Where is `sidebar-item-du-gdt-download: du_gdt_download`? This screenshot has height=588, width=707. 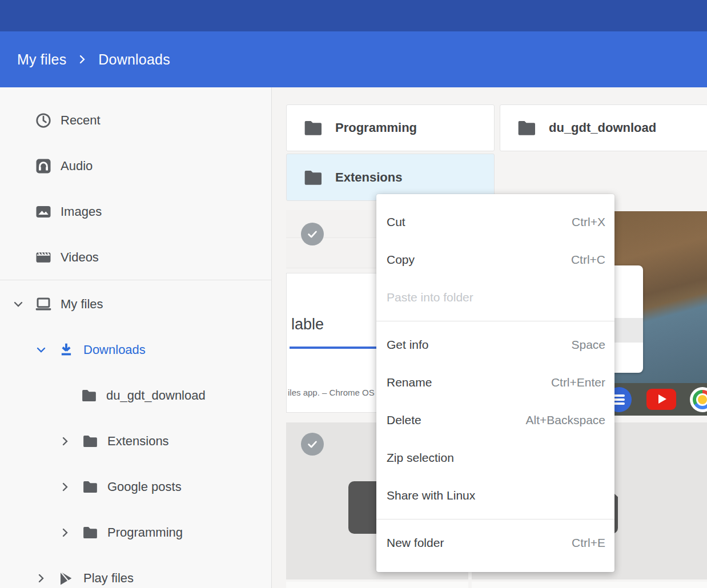
sidebar-item-du-gdt-download: du_gdt_download is located at coordinates (136, 396).